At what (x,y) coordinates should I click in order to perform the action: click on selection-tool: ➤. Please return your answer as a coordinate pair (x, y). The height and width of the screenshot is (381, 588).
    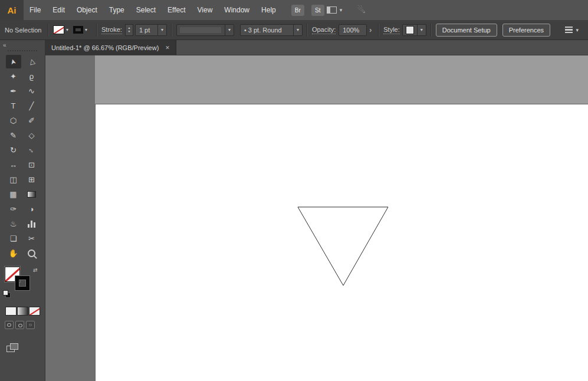
    Looking at the image, I should click on (14, 61).